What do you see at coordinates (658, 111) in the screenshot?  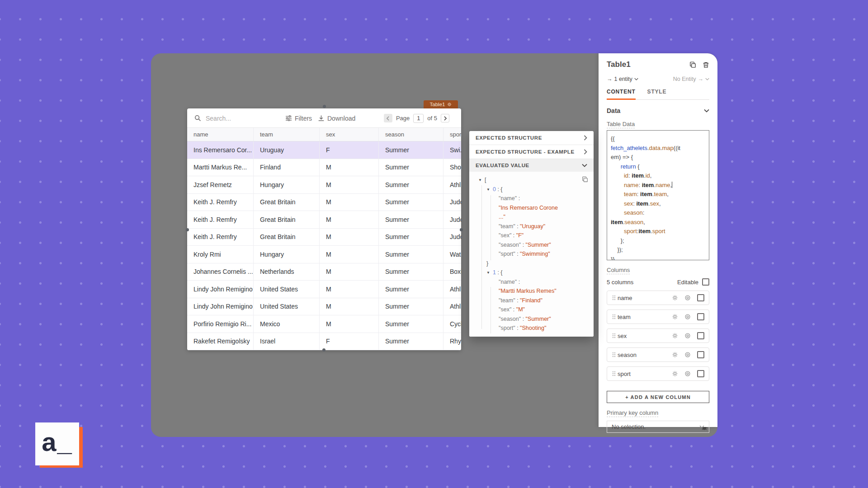 I see `data-section-header: Data` at bounding box center [658, 111].